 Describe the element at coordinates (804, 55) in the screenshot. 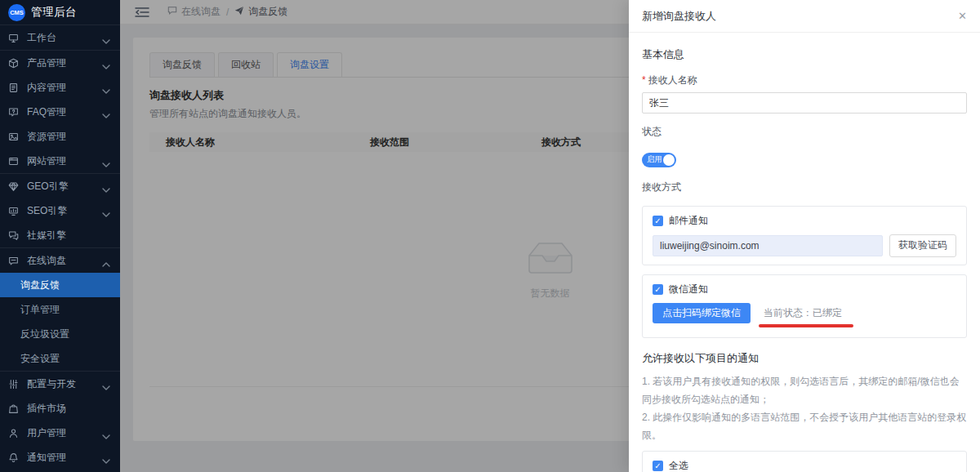

I see `basic-info-section-title: 基本信息` at that location.